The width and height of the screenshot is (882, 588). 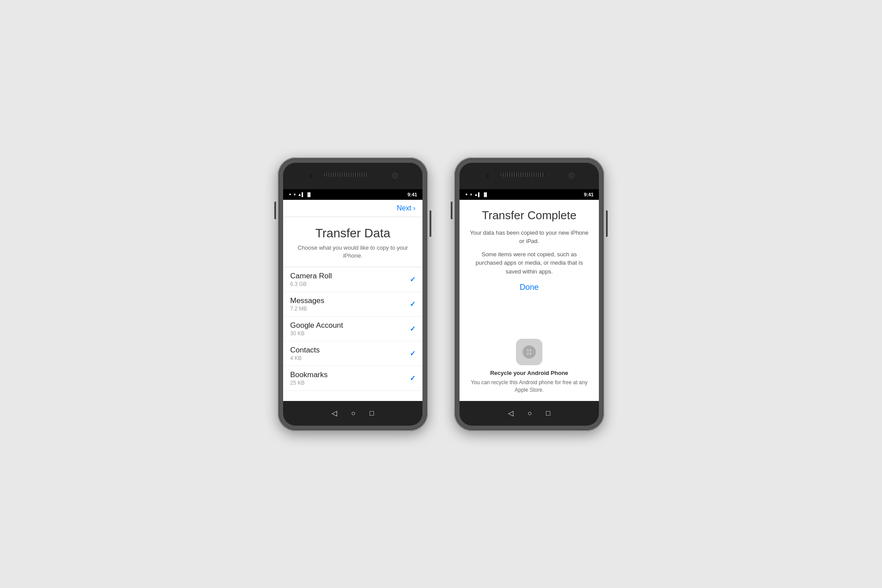 I want to click on status-time-1: 9:41, so click(x=412, y=195).